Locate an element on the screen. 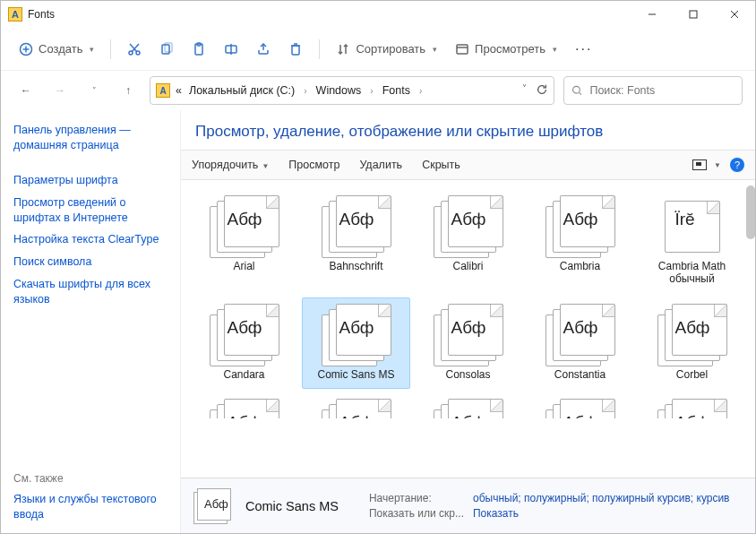 Image resolution: width=756 pixels, height=534 pixels. title-bar: A Fonts is located at coordinates (378, 14).